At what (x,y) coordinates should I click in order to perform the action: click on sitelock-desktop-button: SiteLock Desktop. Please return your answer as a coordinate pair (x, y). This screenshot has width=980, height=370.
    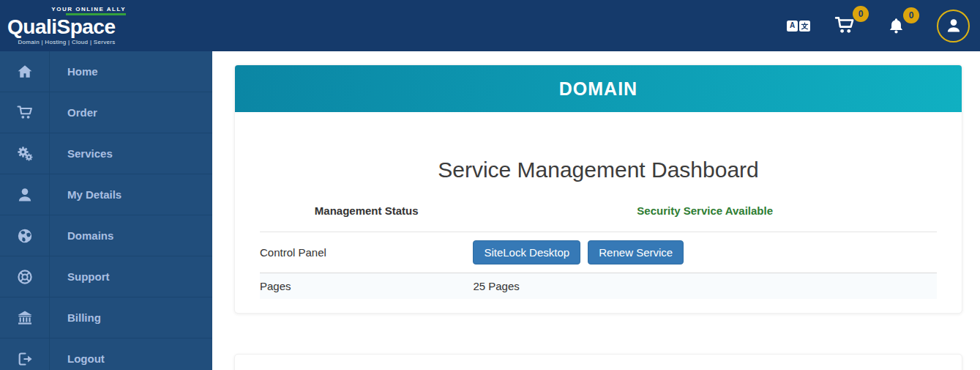
    Looking at the image, I should click on (527, 252).